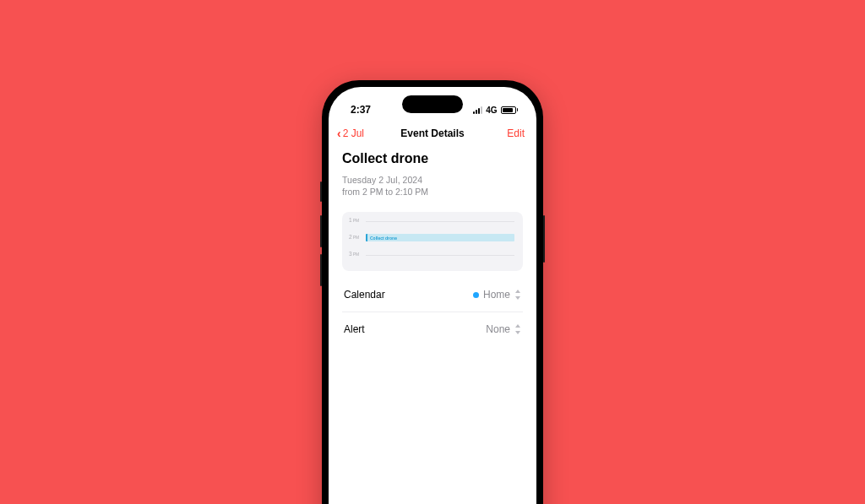 The image size is (865, 504). I want to click on battery-icon, so click(510, 110).